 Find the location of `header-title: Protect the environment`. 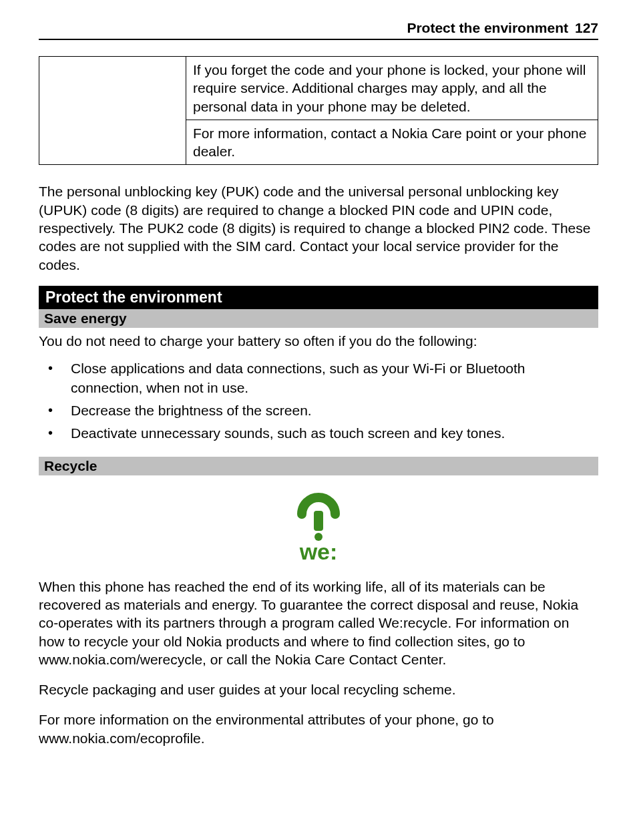

header-title: Protect the environment is located at coordinates (487, 28).